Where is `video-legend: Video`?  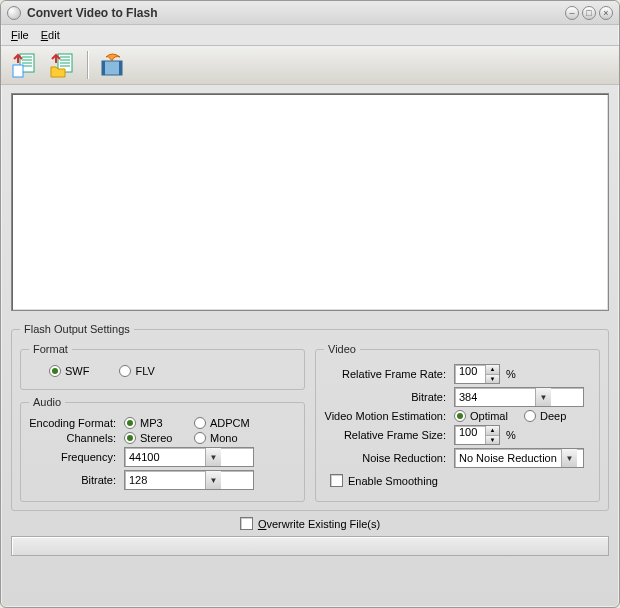 video-legend: Video is located at coordinates (342, 349).